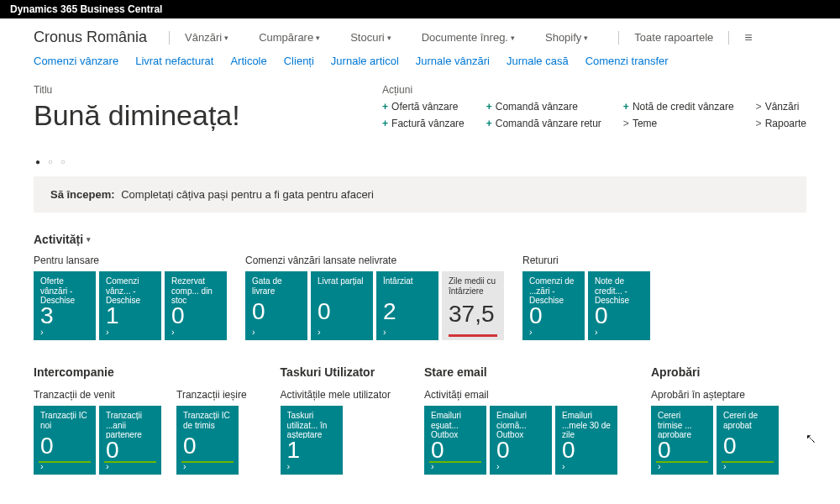 The width and height of the screenshot is (840, 504). What do you see at coordinates (130, 291) in the screenshot?
I see `tile-label: Comenzi vânz... - Deschise` at bounding box center [130, 291].